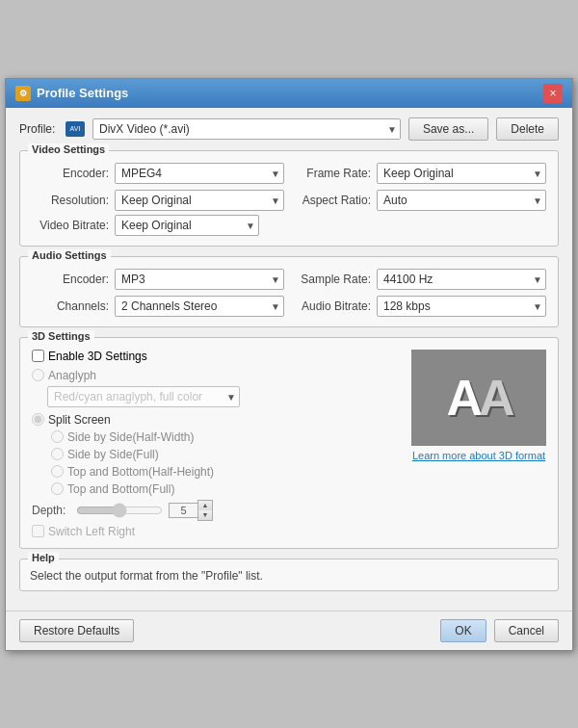 This screenshot has height=728, width=578. I want to click on resolution-label: Resolution:, so click(70, 200).